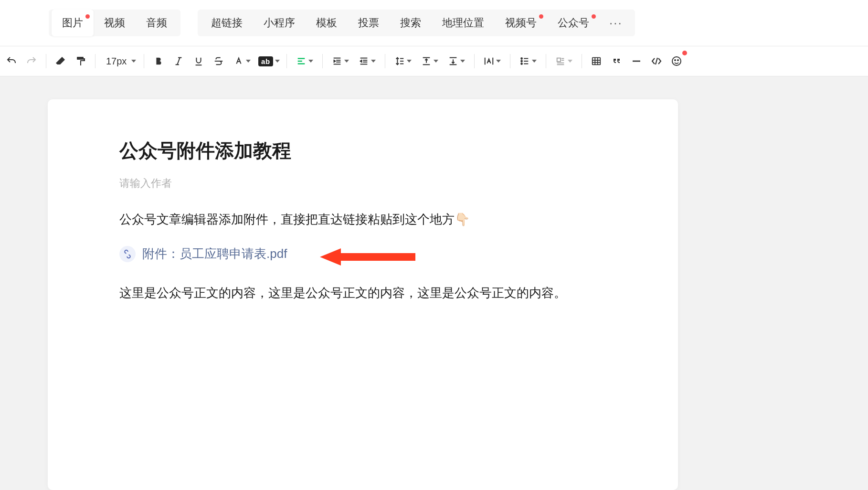  What do you see at coordinates (363, 220) in the screenshot?
I see `body-paragraph: 公众号文章编辑器添加附件，直接把直达链接粘贴到这个地方👇🏻` at bounding box center [363, 220].